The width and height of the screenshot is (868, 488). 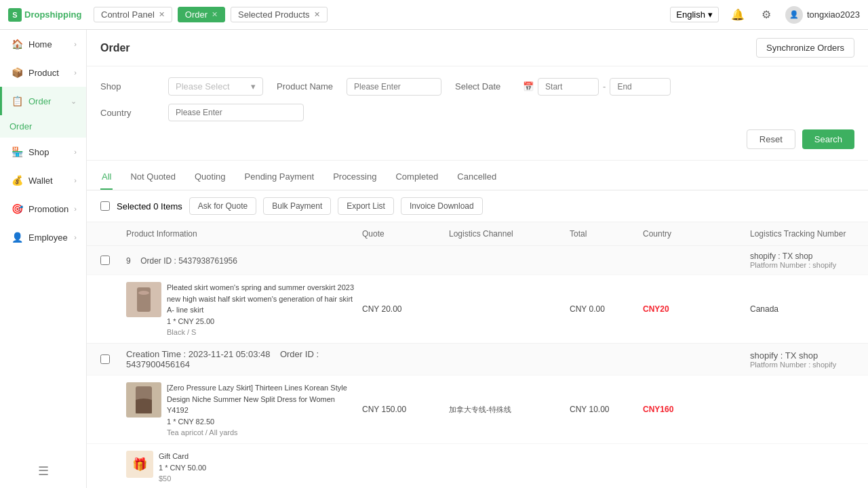 I want to click on tab-cancelled: Cancelled, so click(x=477, y=179).